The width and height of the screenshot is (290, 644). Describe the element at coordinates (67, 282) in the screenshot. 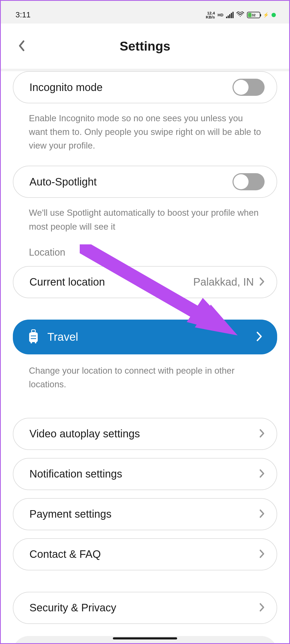

I see `current-location-label: Current location` at that location.